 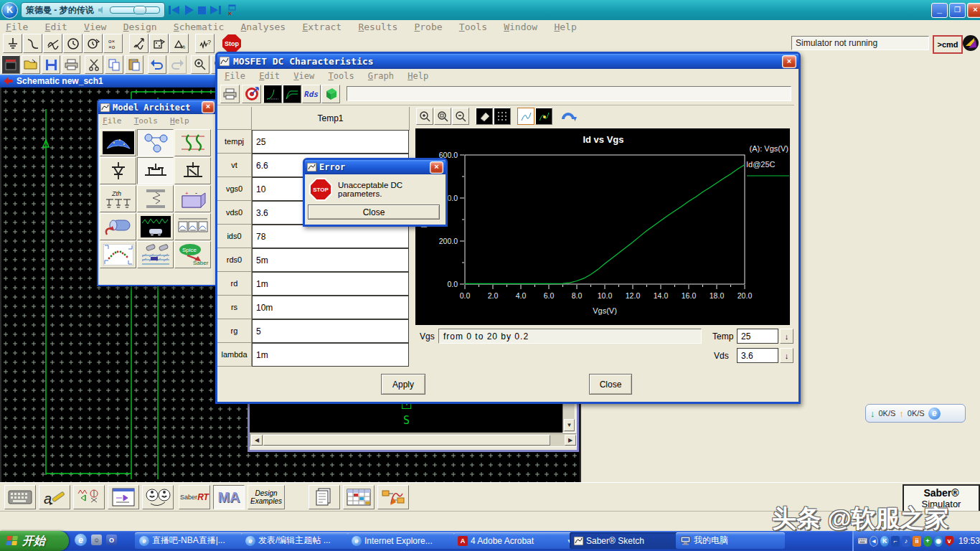 What do you see at coordinates (192, 199) in the screenshot?
I see `battery-model-button: +-` at bounding box center [192, 199].